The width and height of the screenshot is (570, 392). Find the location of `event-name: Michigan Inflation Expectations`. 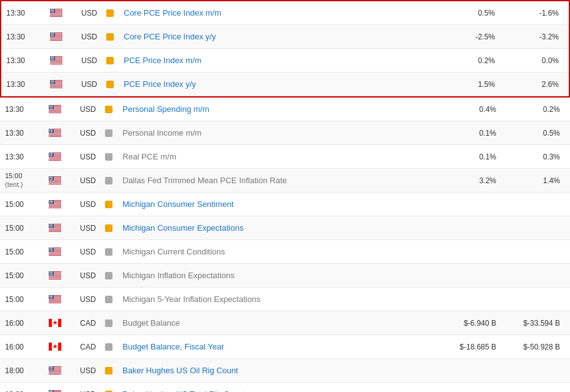

event-name: Michigan Inflation Expectations is located at coordinates (279, 275).